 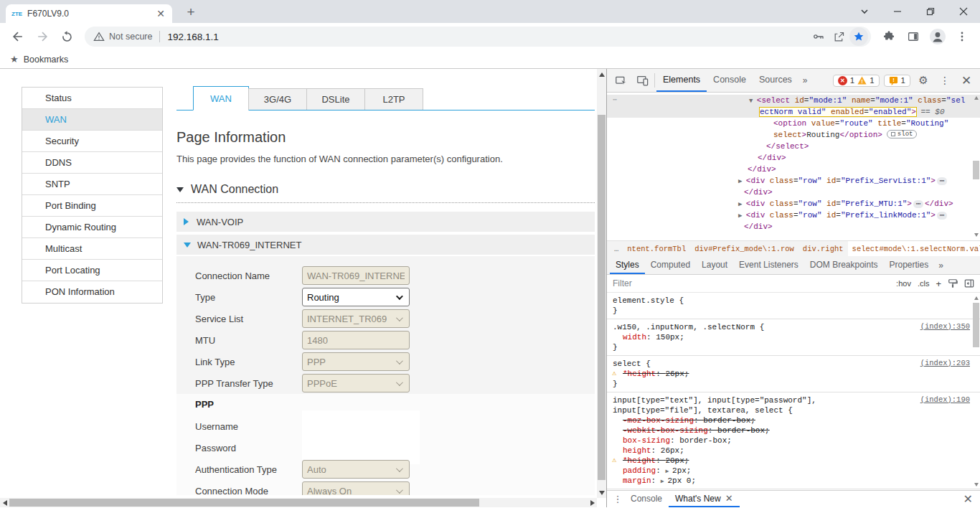 I want to click on bookmarks-label: Bookmarks, so click(x=46, y=60).